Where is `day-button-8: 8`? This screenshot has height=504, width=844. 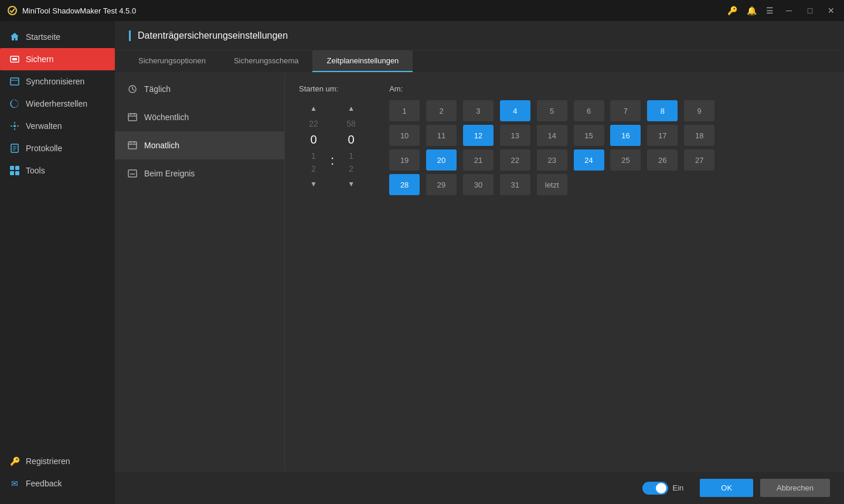 day-button-8: 8 is located at coordinates (662, 111).